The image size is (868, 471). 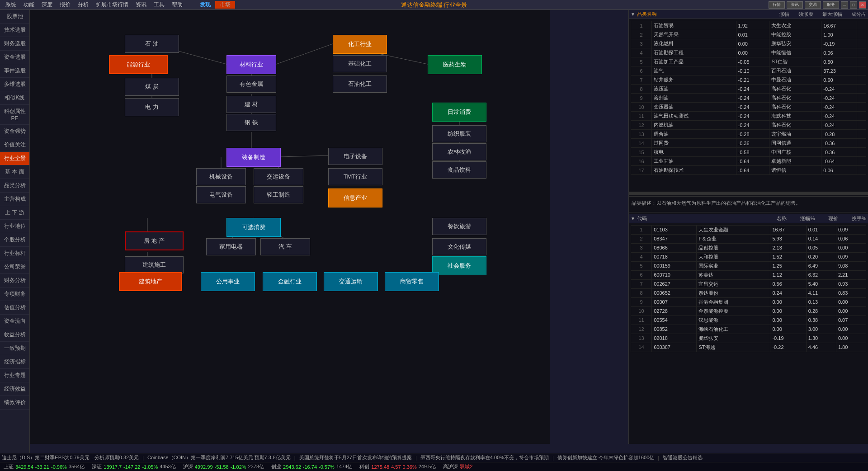 I want to click on industry-row-16: 17 石油勘探技术 -0.64 谱恒信 0.06, so click(x=749, y=170).